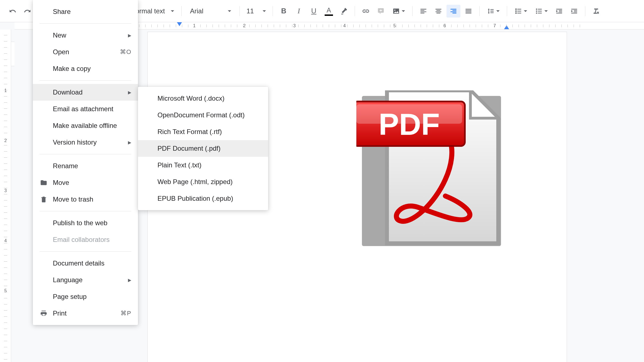  Describe the element at coordinates (92, 126) in the screenshot. I see `menu-label: Make available offline` at that location.